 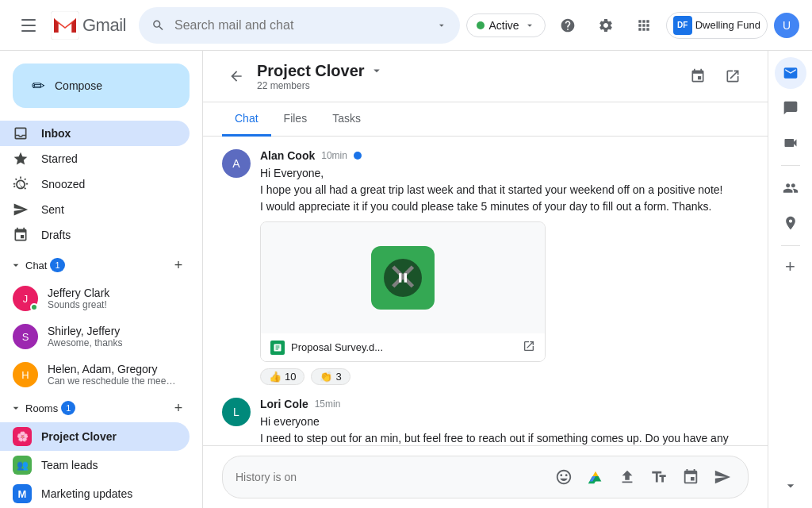 I want to click on drafts-label: Drafts, so click(x=56, y=235).